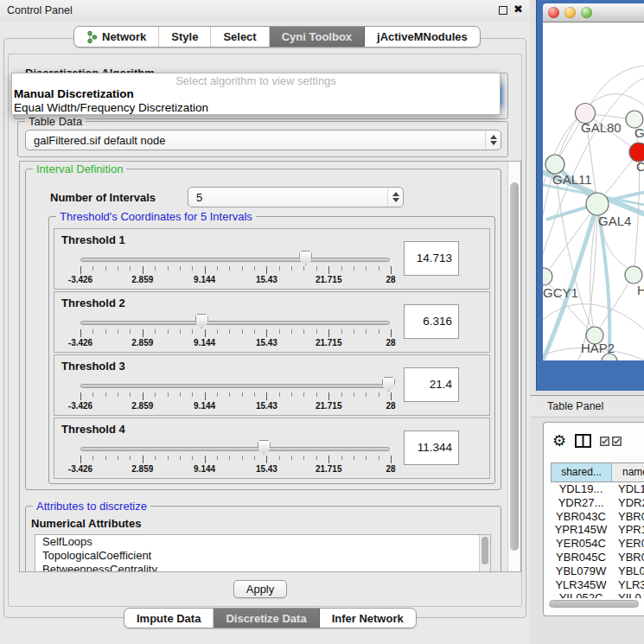 This screenshot has height=644, width=644. I want to click on column-header-shared-name: shared..., so click(582, 472).